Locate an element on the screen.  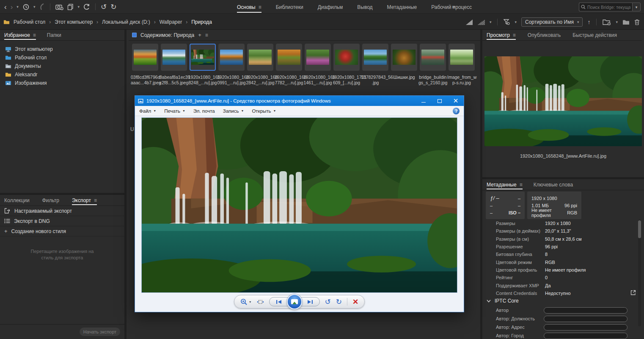
tab-keywords: Ключевые слова is located at coordinates (553, 185).